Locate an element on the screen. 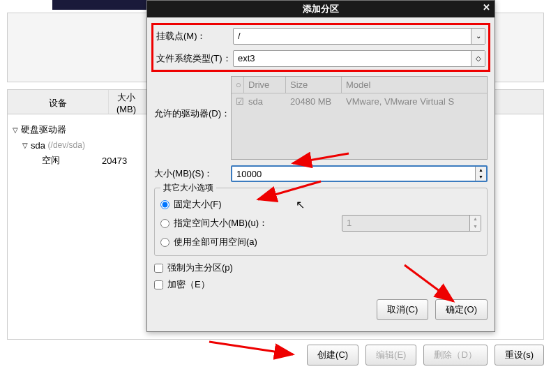 This screenshot has width=551, height=392. tree-free-size: 20473 is located at coordinates (114, 160).